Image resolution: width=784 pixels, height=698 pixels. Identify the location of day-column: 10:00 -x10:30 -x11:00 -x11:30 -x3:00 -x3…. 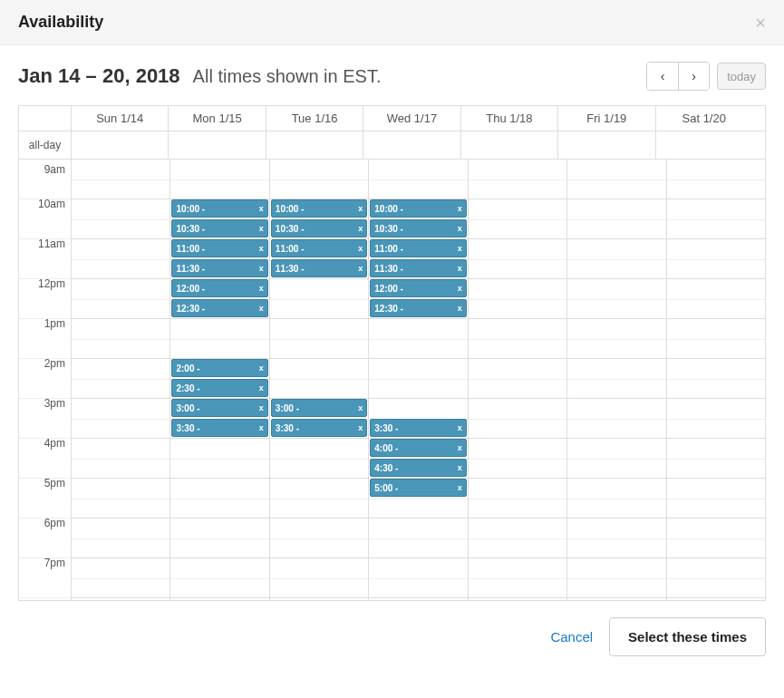
(319, 380).